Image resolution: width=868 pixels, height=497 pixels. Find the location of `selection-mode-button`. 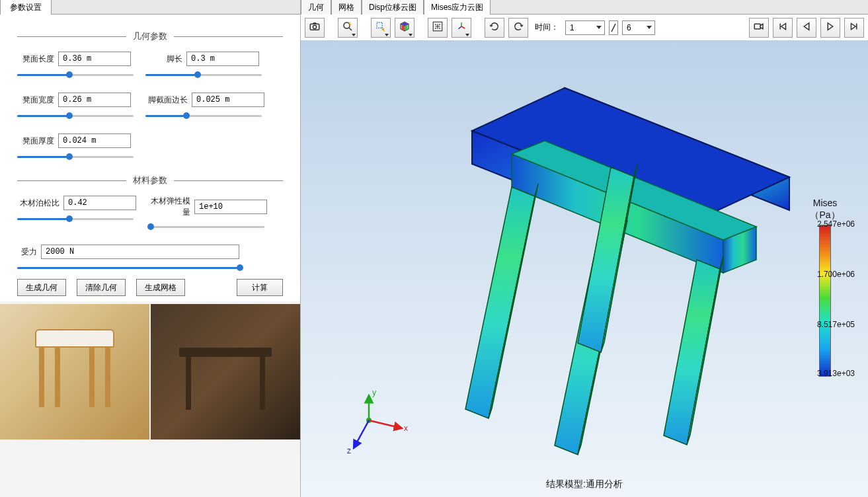

selection-mode-button is located at coordinates (381, 28).